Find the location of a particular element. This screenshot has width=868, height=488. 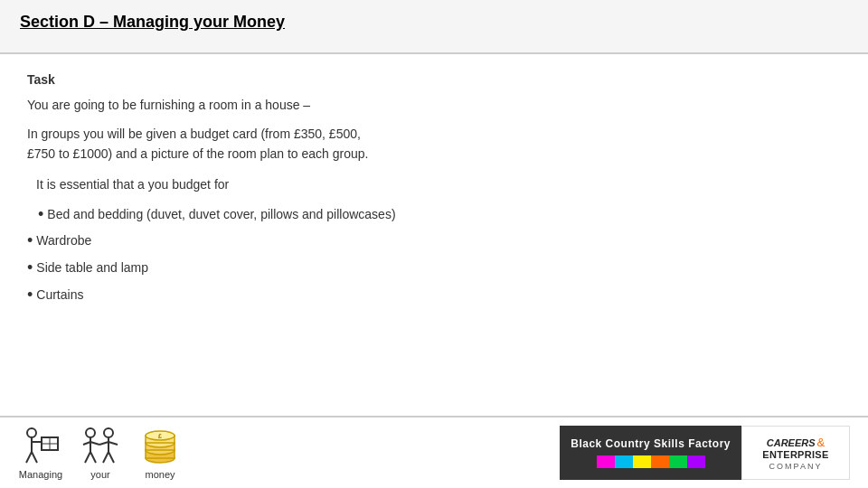

task-description: You are going to be furnishing a room in… is located at coordinates (434, 105).